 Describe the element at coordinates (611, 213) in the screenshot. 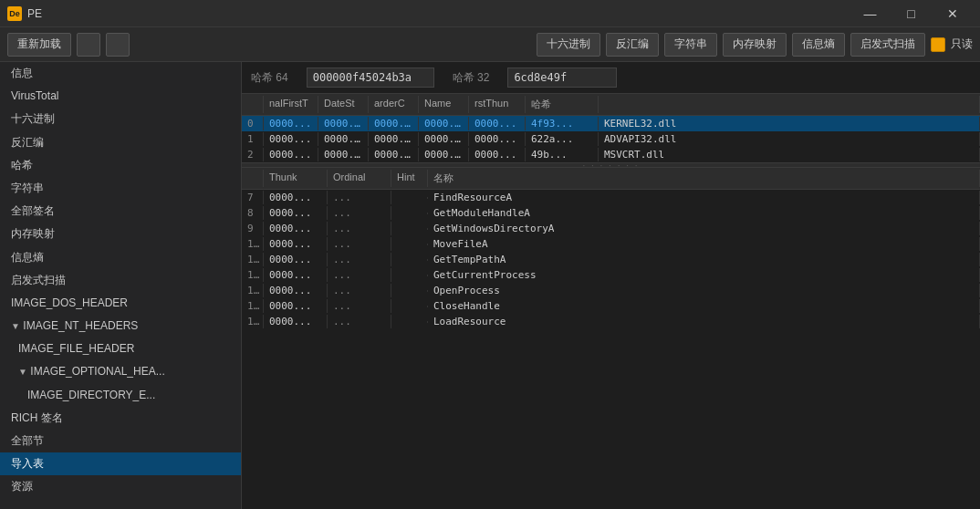

I see `func-row-8: 8 0000... ... GetModuleHandleA` at that location.